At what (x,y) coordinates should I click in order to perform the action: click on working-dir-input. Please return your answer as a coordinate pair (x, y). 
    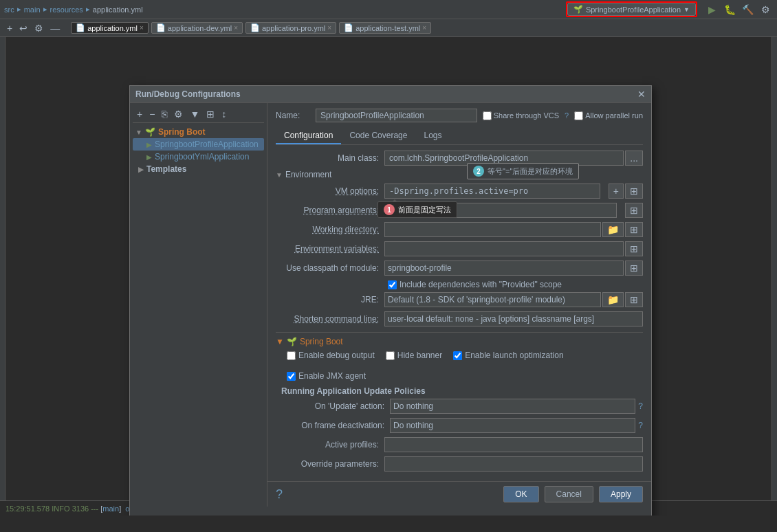
    Looking at the image, I should click on (492, 230).